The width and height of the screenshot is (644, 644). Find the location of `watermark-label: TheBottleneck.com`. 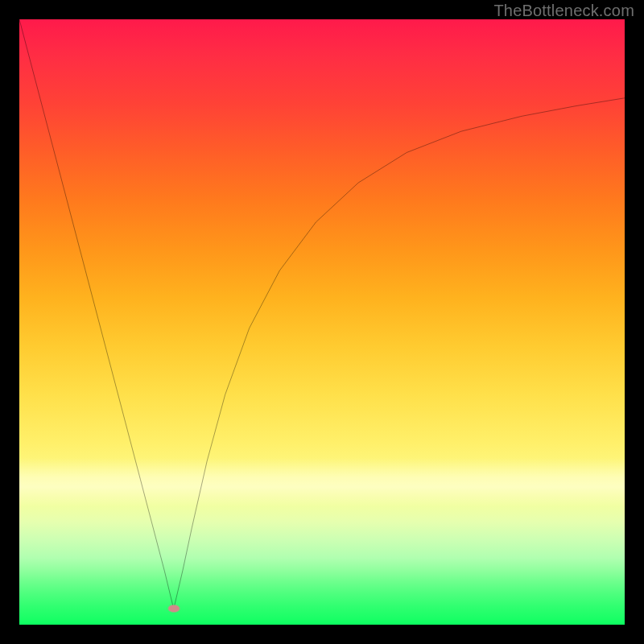

watermark-label: TheBottleneck.com is located at coordinates (564, 11).